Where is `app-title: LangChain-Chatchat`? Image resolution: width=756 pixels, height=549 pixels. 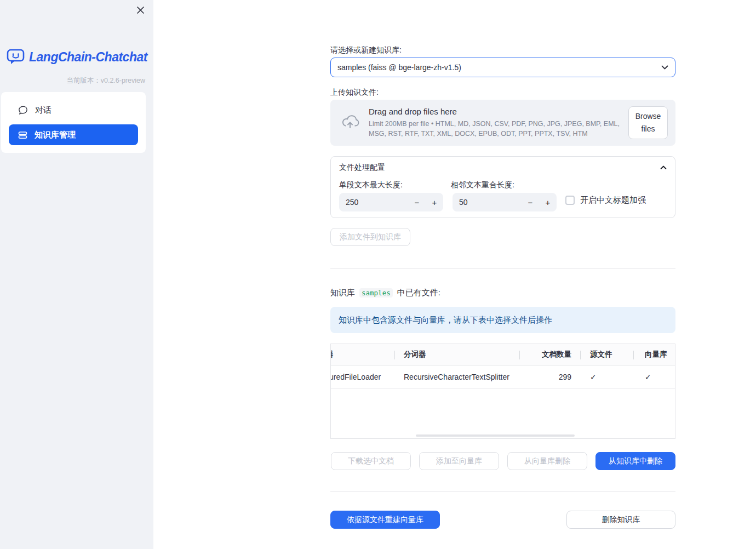 app-title: LangChain-Chatchat is located at coordinates (88, 57).